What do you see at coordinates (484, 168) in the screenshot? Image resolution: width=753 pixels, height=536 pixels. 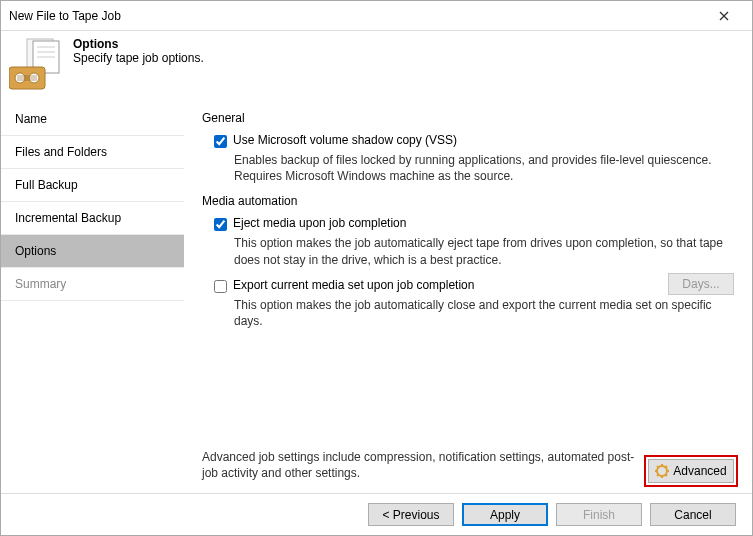 I see `vss-description: Enables backup of files locked by runnin…` at bounding box center [484, 168].